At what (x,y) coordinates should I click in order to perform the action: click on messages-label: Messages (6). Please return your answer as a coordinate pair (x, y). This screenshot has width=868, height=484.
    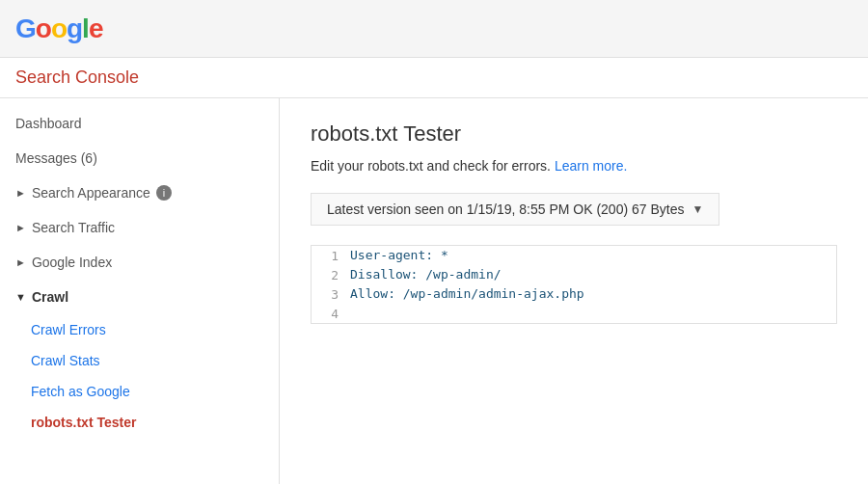
    Looking at the image, I should click on (56, 158).